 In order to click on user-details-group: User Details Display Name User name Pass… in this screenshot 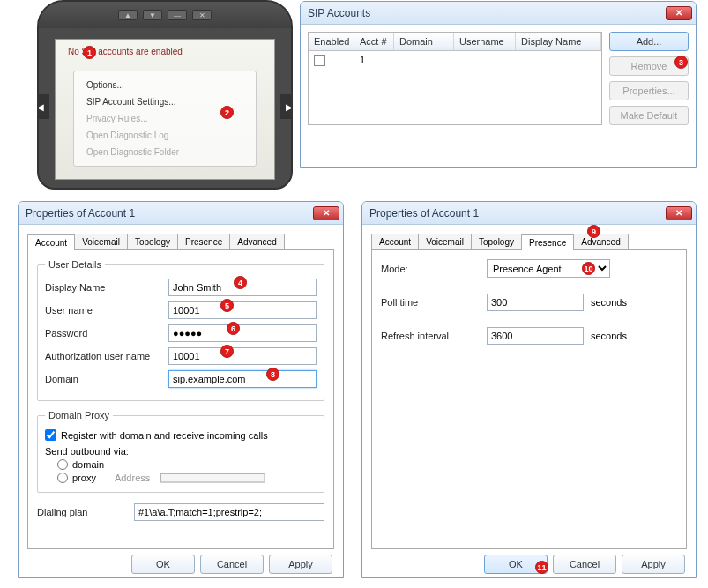, I will do `click(181, 330)`.